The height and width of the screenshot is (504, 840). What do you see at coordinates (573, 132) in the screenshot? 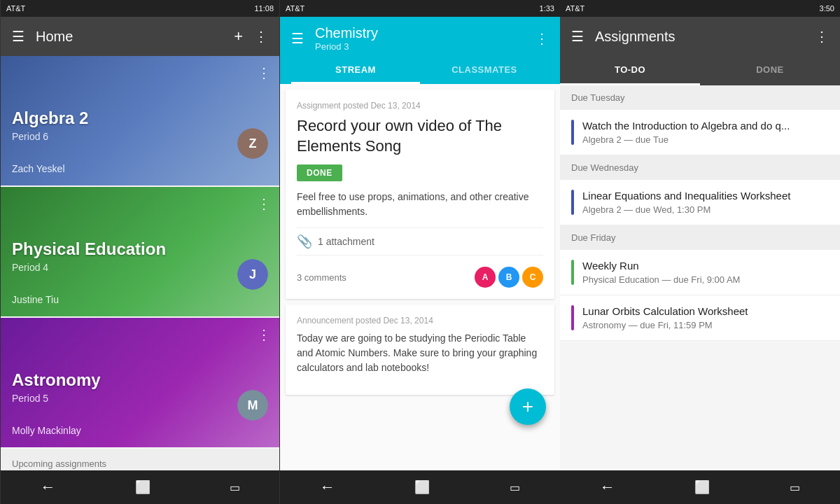
I see `accent-algebra-tue` at bounding box center [573, 132].